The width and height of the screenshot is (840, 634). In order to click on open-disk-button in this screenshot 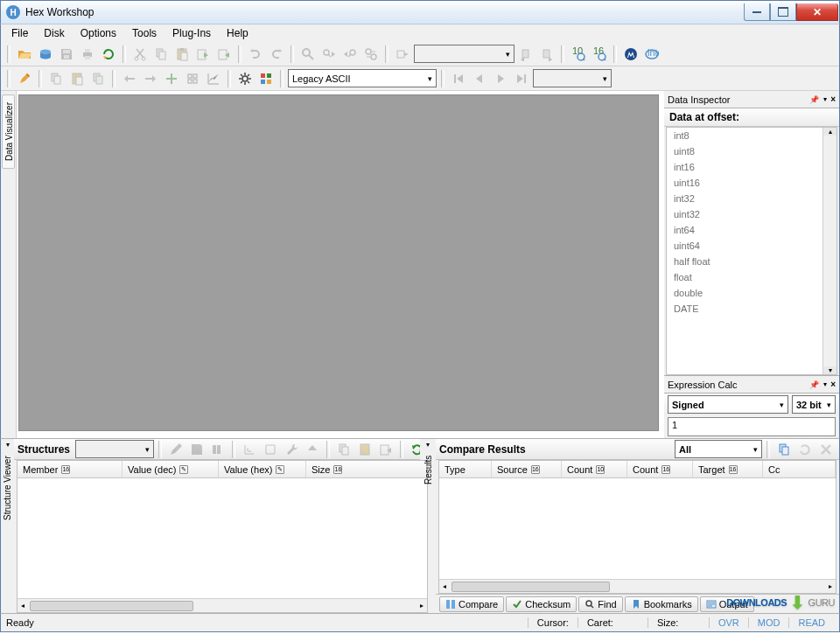, I will do `click(46, 54)`.